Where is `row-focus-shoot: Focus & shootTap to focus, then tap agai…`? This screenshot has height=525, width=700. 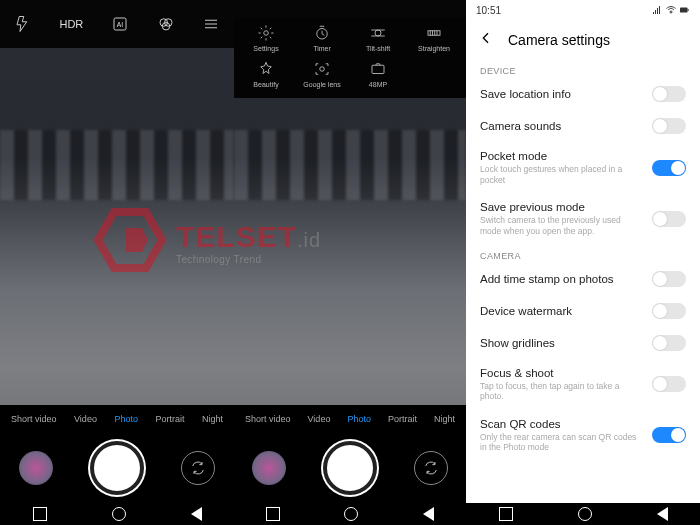
row-focus-shoot: Focus & shootTap to focus, then tap agai… is located at coordinates (583, 384).